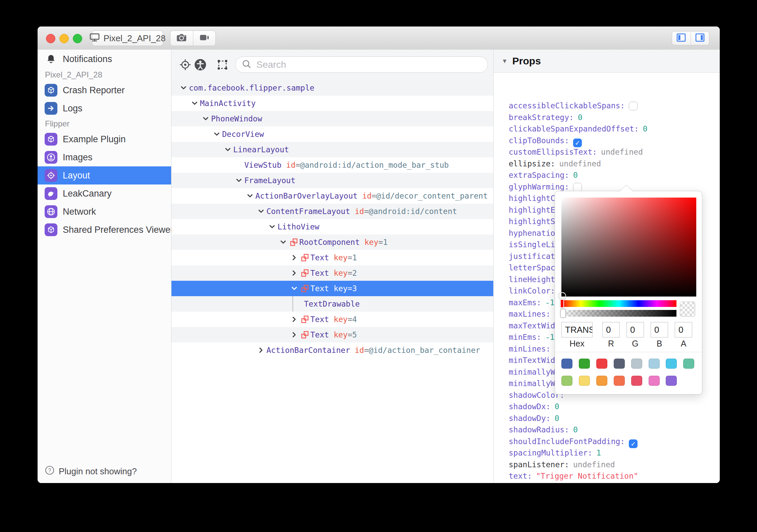 Image resolution: width=757 pixels, height=532 pixels. What do you see at coordinates (200, 65) in the screenshot?
I see `accessibility-icon` at bounding box center [200, 65].